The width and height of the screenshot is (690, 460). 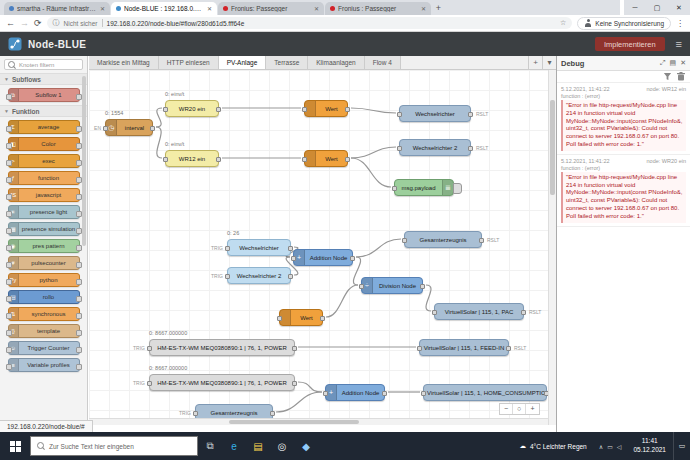 What do you see at coordinates (458, 188) in the screenshot?
I see `debug-toggle-button` at bounding box center [458, 188].